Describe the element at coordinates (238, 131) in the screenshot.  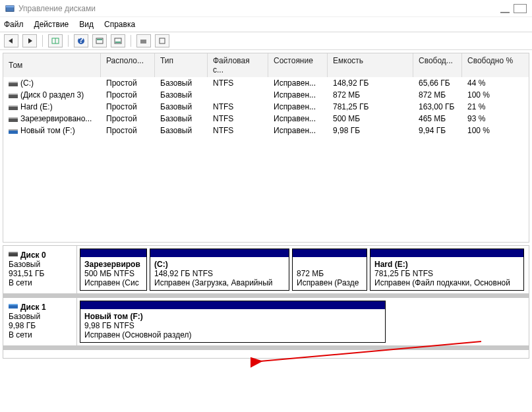
I see `cell-fs: NTFS` at that location.